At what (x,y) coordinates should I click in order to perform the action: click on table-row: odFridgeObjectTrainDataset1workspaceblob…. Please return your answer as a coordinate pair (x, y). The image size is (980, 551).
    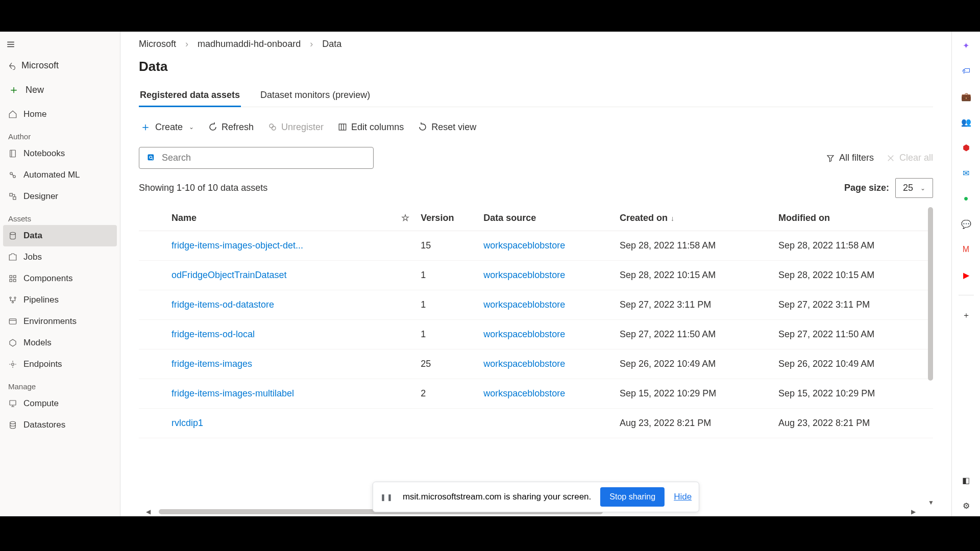
    Looking at the image, I should click on (536, 276).